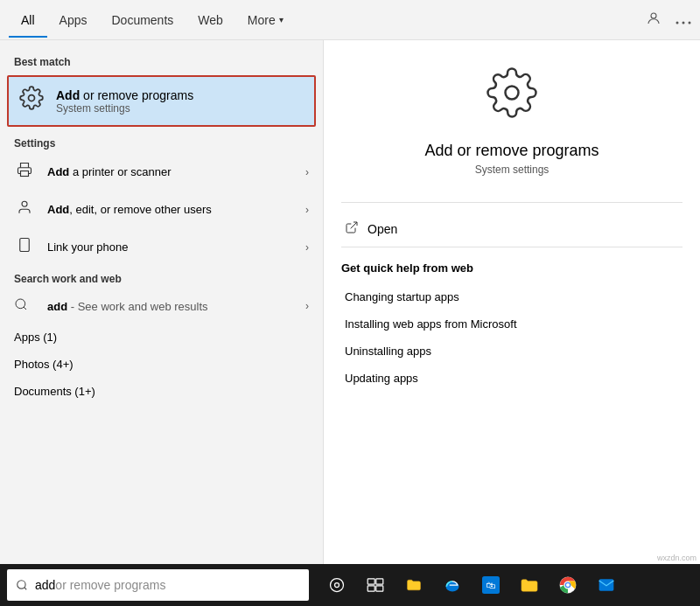 This screenshot has height=606, width=700. Describe the element at coordinates (512, 297) in the screenshot. I see `quick-help-item-1: Changing startup apps` at that location.